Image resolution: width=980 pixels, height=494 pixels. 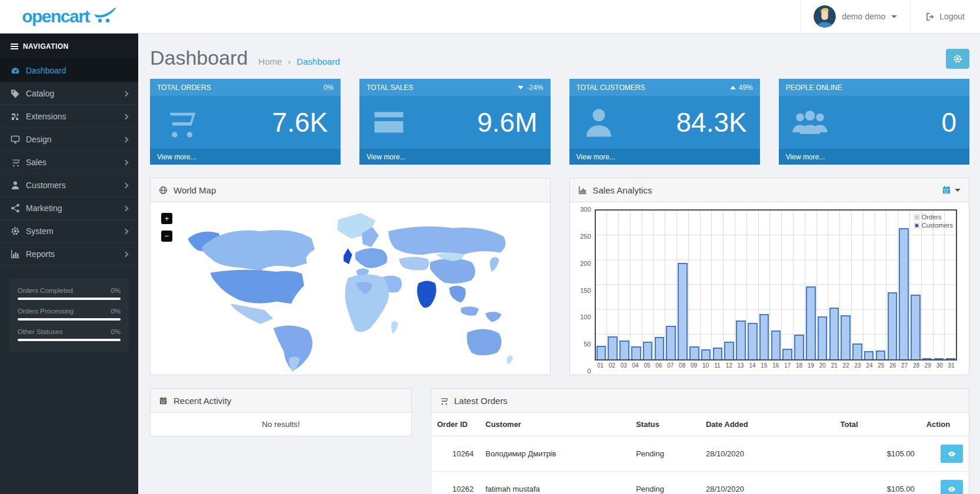 I want to click on x-tick-label: 20, so click(x=822, y=367).